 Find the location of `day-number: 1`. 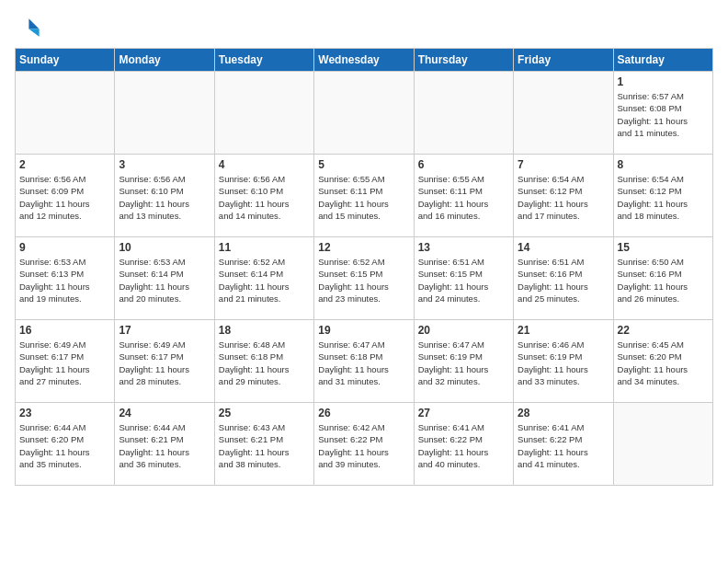

day-number: 1 is located at coordinates (664, 82).